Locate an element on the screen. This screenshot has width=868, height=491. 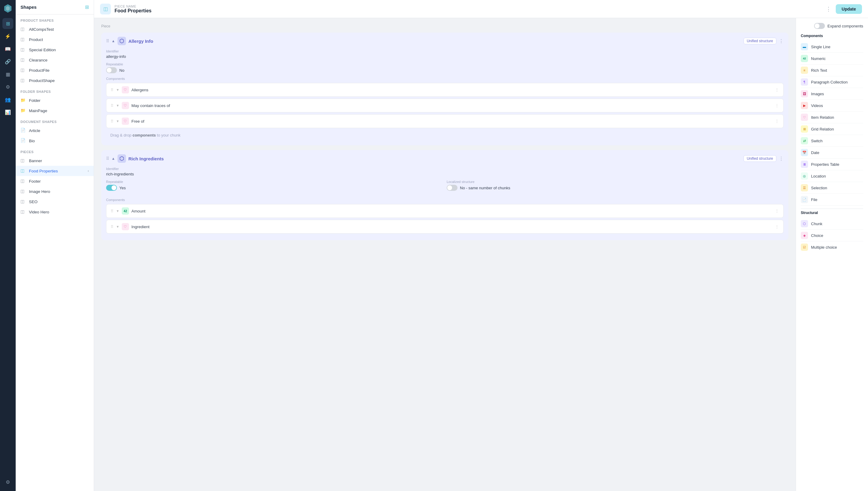
switch-label: Switch is located at coordinates (817, 141).